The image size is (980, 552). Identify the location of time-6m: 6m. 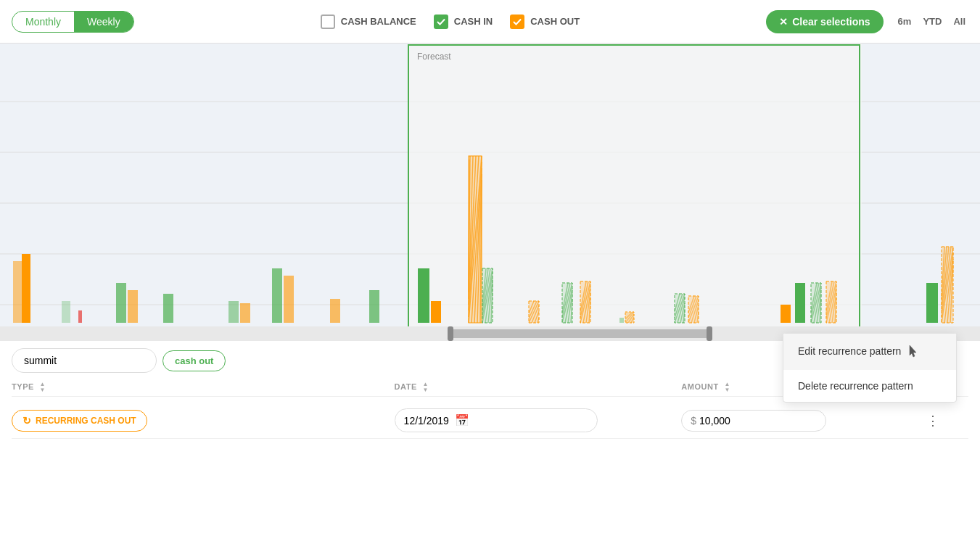
(905, 22).